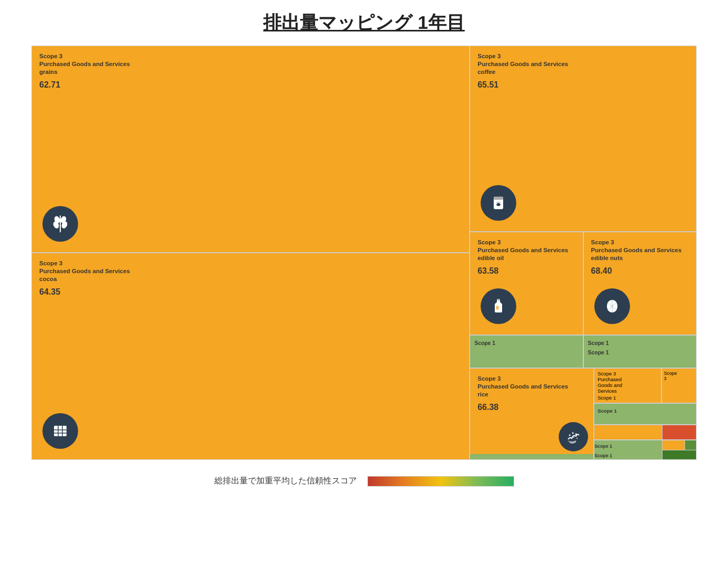  Describe the element at coordinates (573, 437) in the screenshot. I see `rice-icon-wrap` at that location.